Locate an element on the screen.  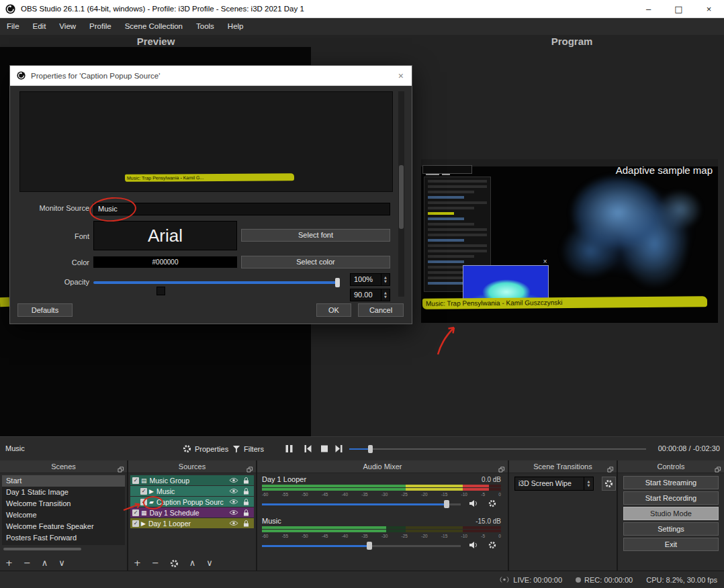
scenes-scrollbar is located at coordinates (42, 549).